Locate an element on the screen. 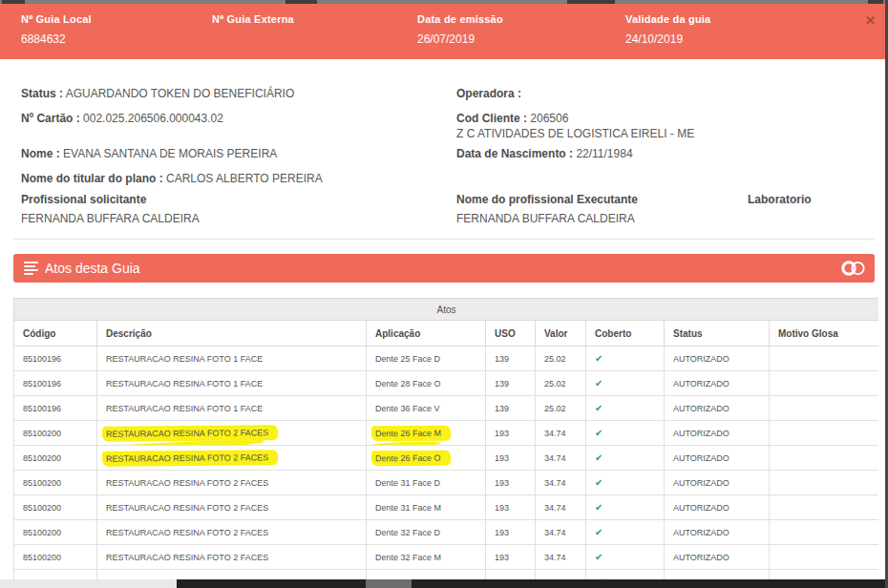 This screenshot has width=888, height=588. cell-aplicacao: Dente 32 Face M is located at coordinates (426, 557).